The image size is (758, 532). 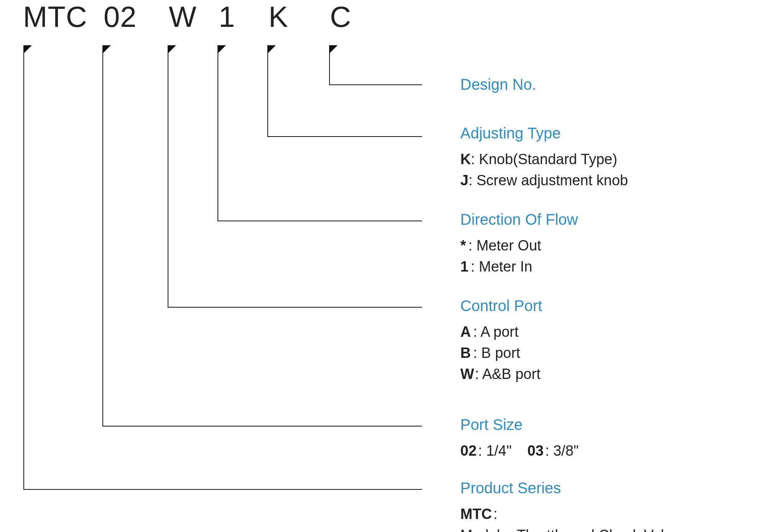 What do you see at coordinates (28, 49) in the screenshot?
I see `bracket-corner` at bounding box center [28, 49].